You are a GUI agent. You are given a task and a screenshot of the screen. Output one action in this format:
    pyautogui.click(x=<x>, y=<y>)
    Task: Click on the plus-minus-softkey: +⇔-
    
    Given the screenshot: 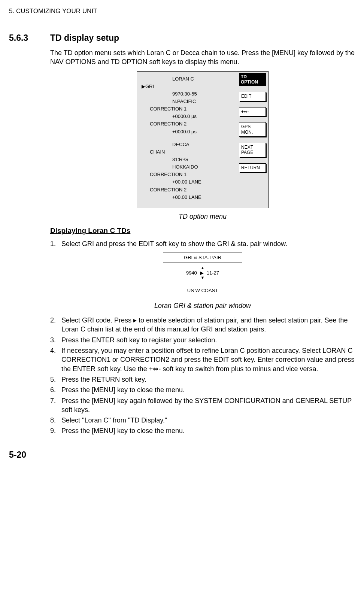 What is the action you would take?
    pyautogui.click(x=252, y=112)
    